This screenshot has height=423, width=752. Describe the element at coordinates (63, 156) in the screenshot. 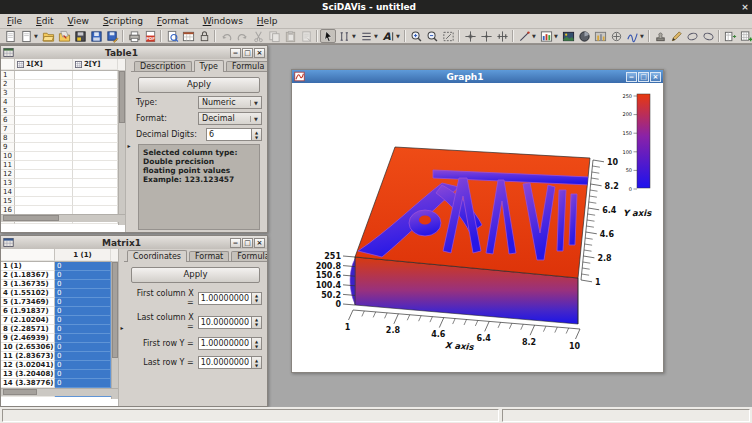

I see `table-row: 10` at that location.